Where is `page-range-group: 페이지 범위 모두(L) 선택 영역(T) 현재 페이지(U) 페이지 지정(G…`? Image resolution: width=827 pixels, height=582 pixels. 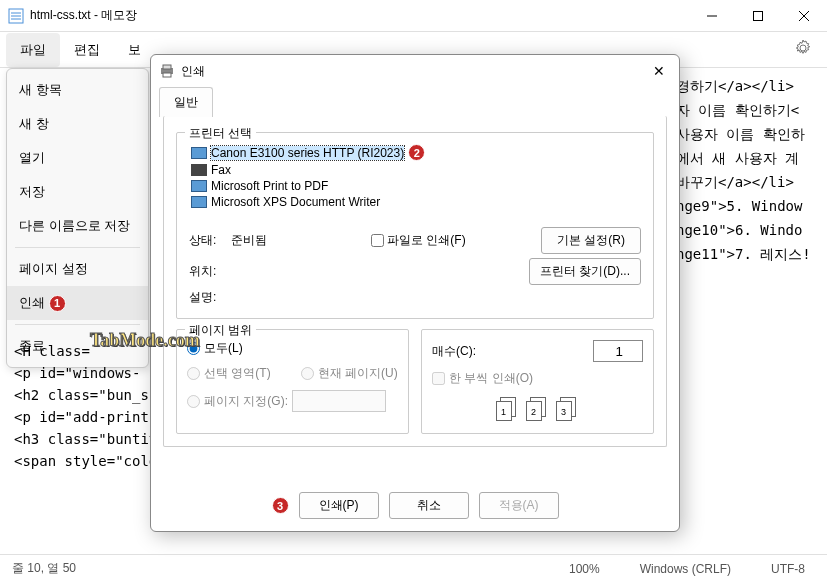
page-range-group: 페이지 범위 모두(L) 선택 영역(T) 현재 페이지(U) 페이지 지정(G… is located at coordinates (292, 382).